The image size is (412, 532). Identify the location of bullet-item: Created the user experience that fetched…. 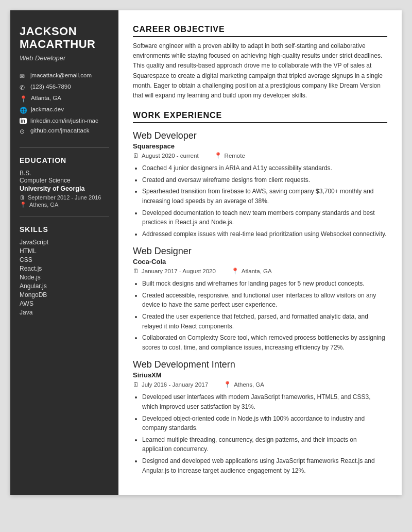
(265, 322).